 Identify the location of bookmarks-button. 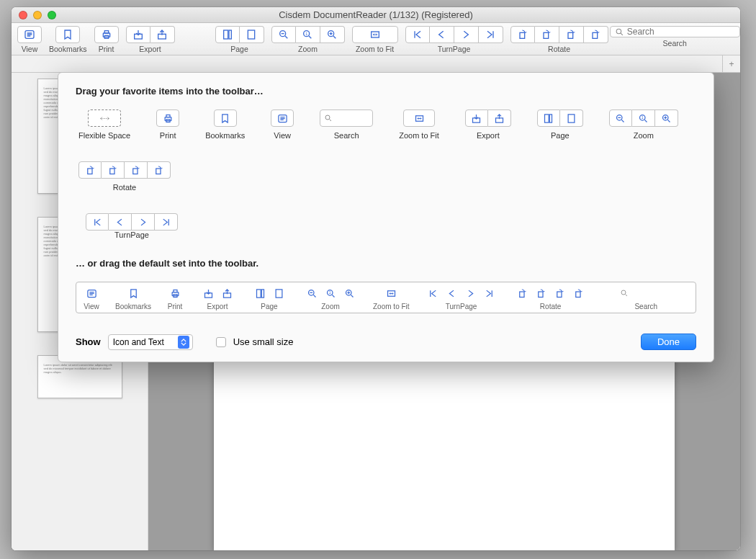
(68, 35).